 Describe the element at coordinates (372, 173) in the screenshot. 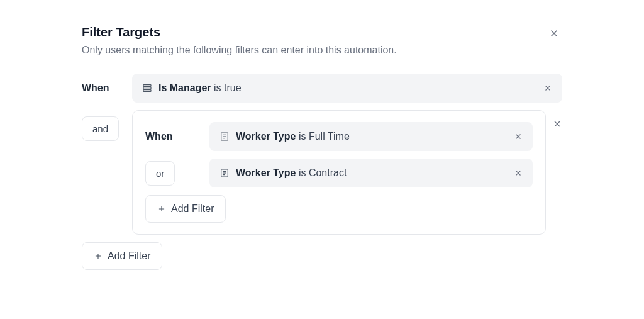

I see `filter-text: Worker Type is Contract` at that location.